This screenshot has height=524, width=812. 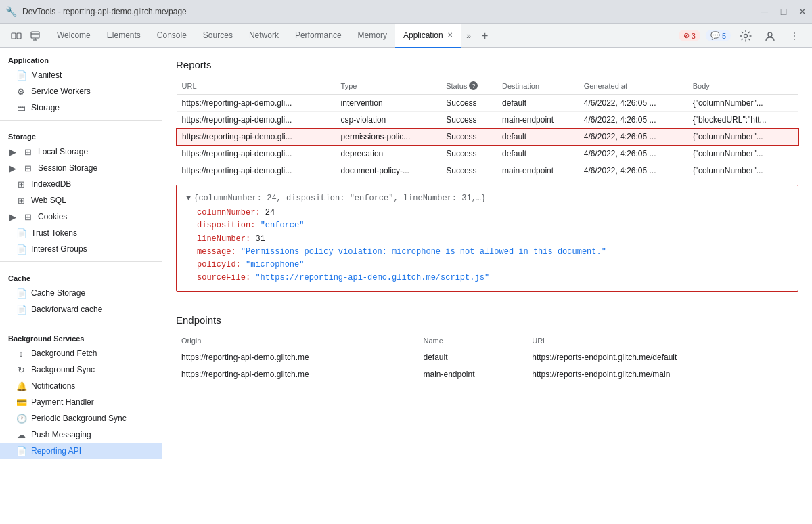 What do you see at coordinates (474, 85) in the screenshot?
I see `status-info-icon: ?` at bounding box center [474, 85].